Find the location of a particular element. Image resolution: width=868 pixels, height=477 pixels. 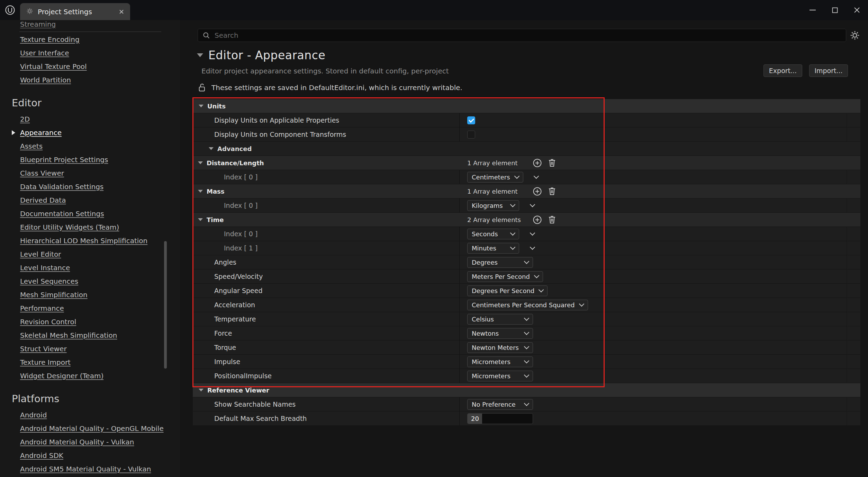

sidebar-item-appearance: Appearance is located at coordinates (90, 132).